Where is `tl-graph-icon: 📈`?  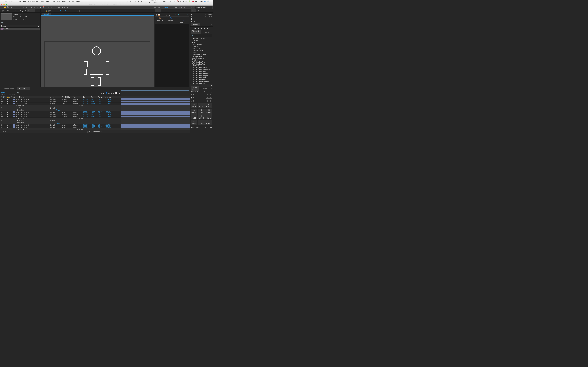 tl-graph-icon: 📈 is located at coordinates (116, 93).